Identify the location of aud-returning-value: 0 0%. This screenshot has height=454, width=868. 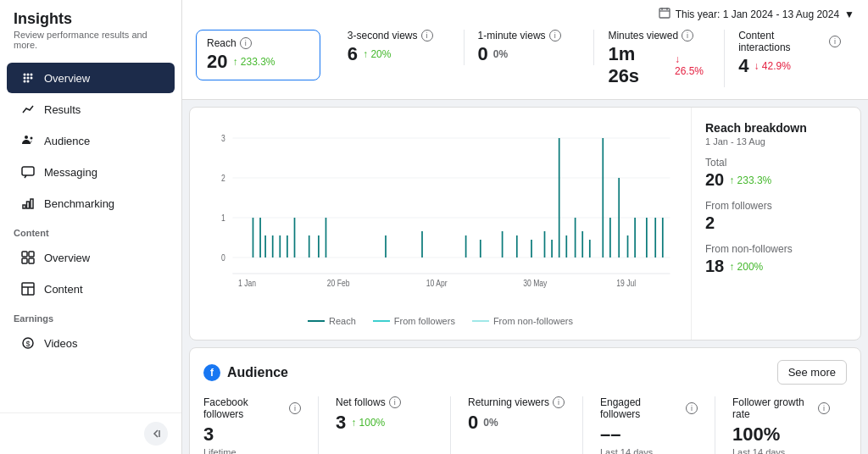
(517, 423).